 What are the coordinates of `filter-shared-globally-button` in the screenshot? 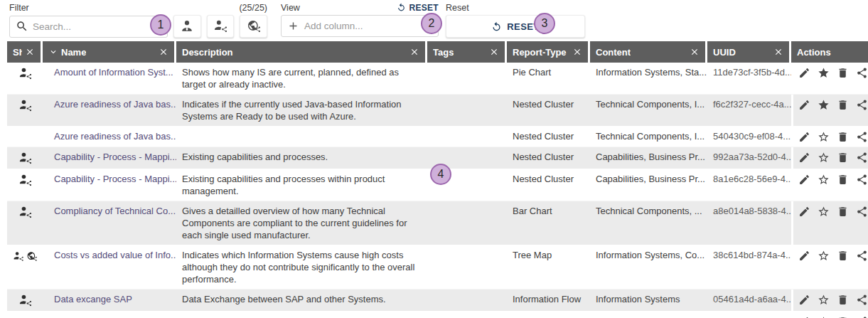 It's located at (253, 26).